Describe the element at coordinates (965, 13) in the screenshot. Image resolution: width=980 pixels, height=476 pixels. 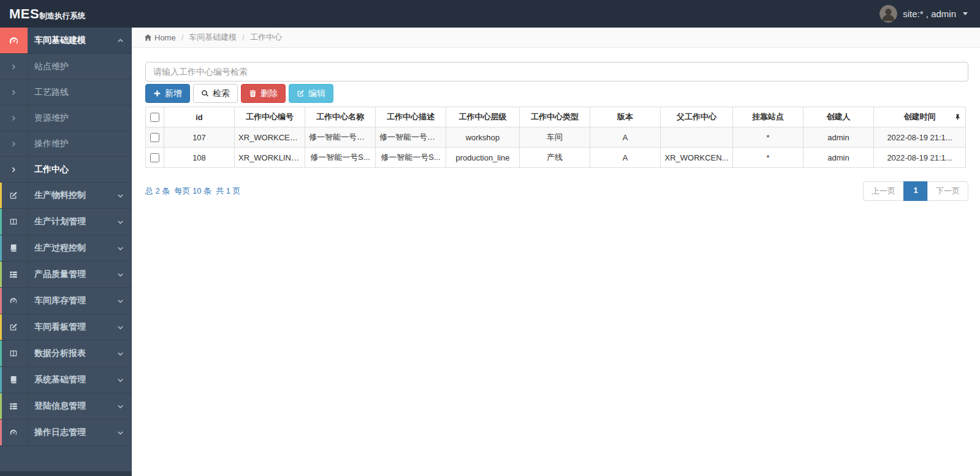
I see `caret-down-icon` at that location.